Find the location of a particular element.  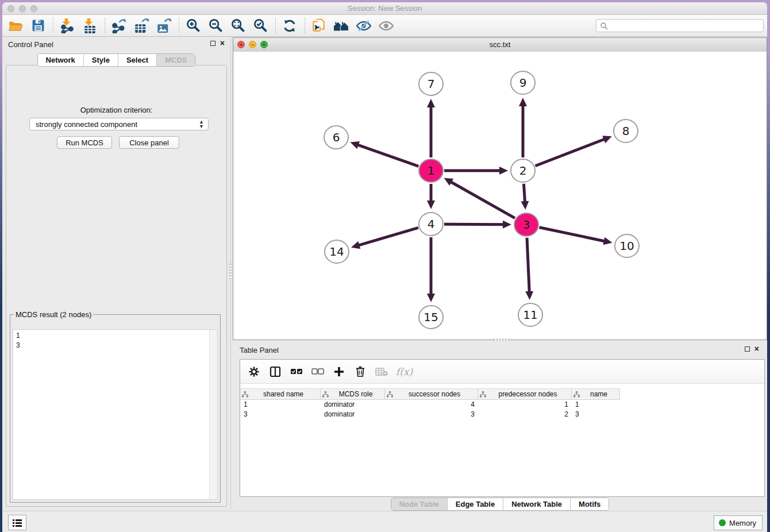

close-panel-icon: × is located at coordinates (222, 43).